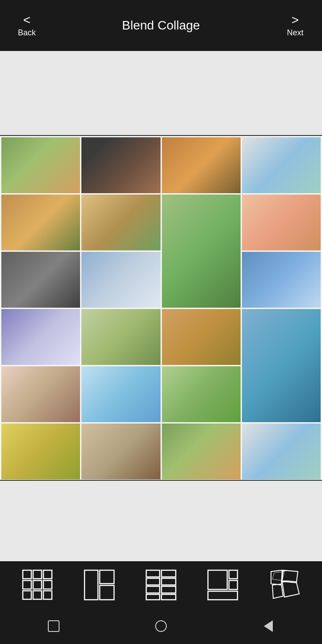  I want to click on next-arrow-icon: >, so click(295, 20).